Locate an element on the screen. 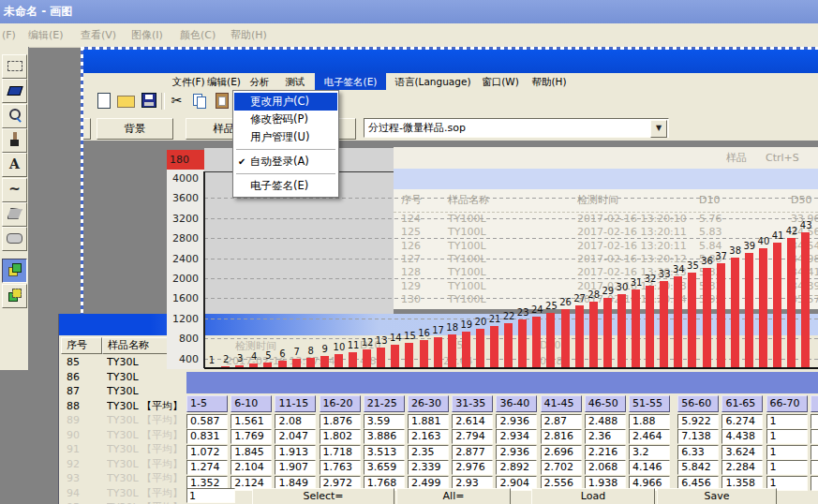  paint-menu-0: (F) is located at coordinates (9, 36).